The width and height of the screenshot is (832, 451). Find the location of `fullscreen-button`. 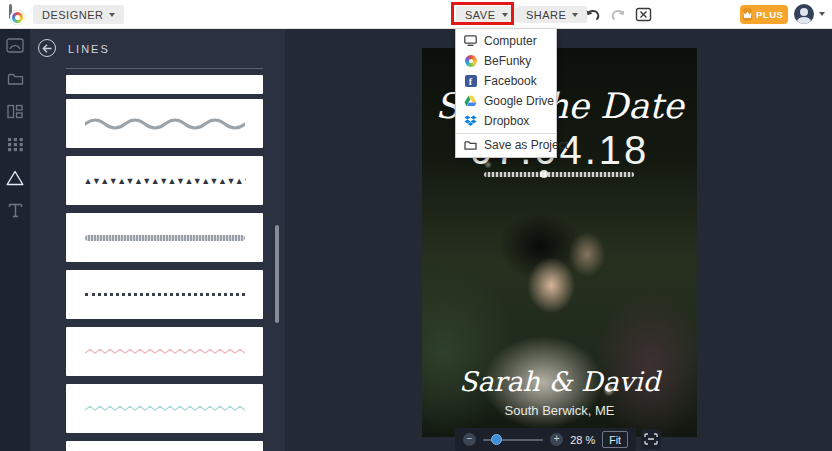

fullscreen-button is located at coordinates (651, 439).